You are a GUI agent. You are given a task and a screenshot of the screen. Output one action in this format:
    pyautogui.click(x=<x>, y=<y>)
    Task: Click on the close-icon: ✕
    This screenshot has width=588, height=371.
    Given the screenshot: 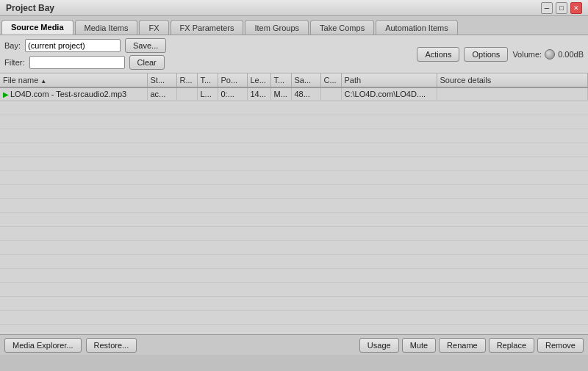 What is the action you would take?
    pyautogui.click(x=576, y=8)
    